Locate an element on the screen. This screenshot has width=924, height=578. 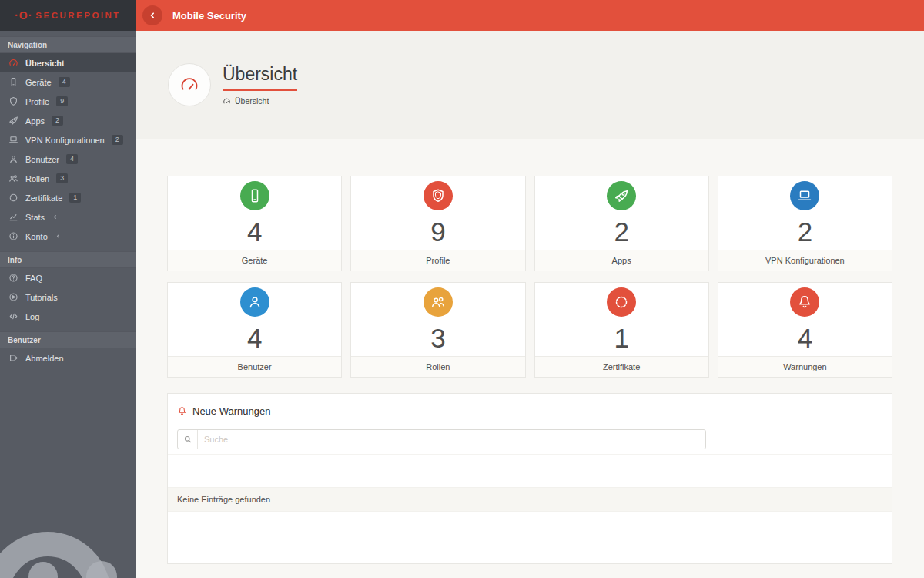
sidebar-item-konto: Konto is located at coordinates (68, 236).